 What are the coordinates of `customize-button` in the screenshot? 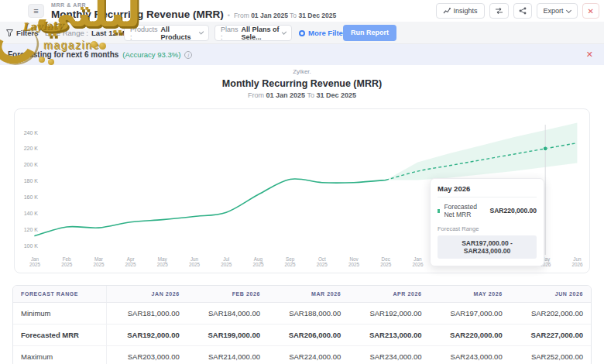 It's located at (499, 11).